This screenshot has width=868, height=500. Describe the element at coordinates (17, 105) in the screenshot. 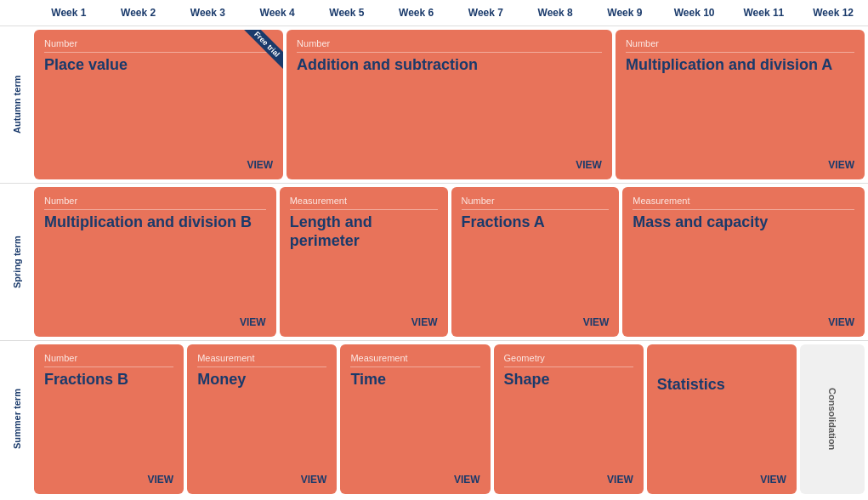

I see `autumn-term-label: Autumn term` at that location.